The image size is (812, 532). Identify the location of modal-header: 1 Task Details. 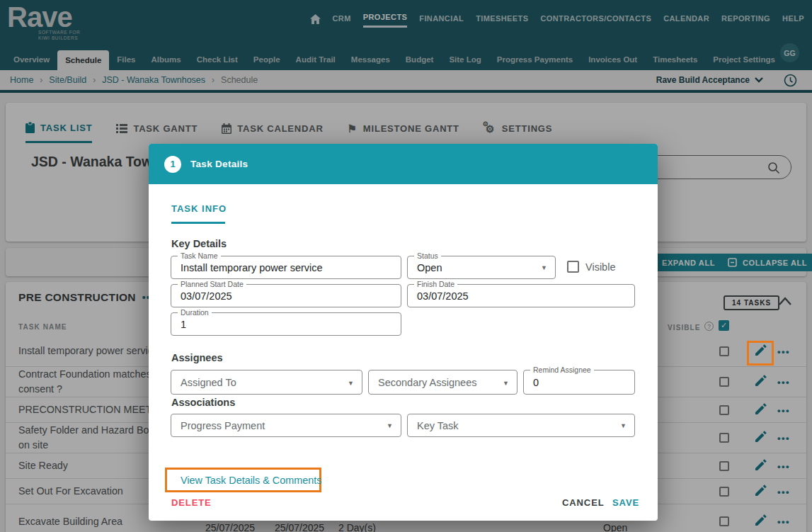
(404, 164).